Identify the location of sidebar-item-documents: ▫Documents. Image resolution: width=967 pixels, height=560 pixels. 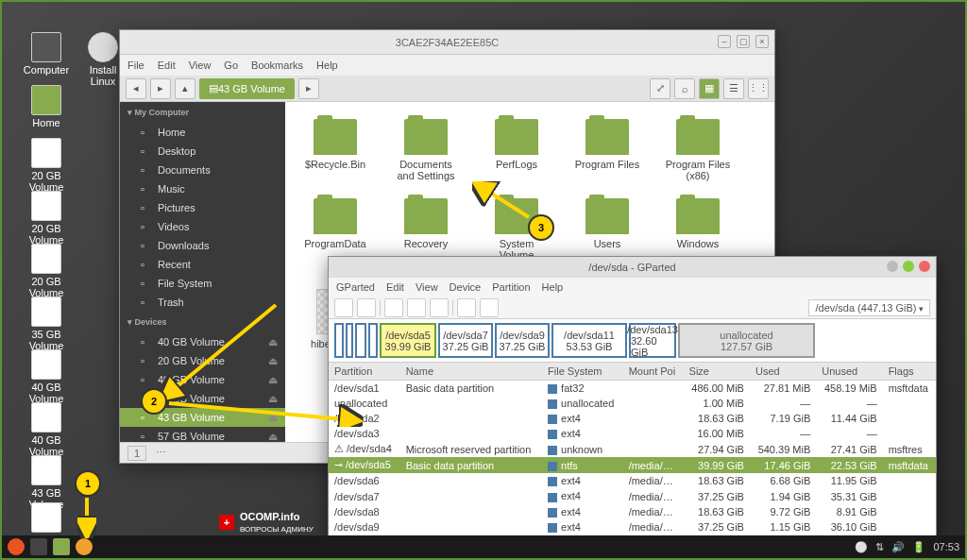
(202, 170).